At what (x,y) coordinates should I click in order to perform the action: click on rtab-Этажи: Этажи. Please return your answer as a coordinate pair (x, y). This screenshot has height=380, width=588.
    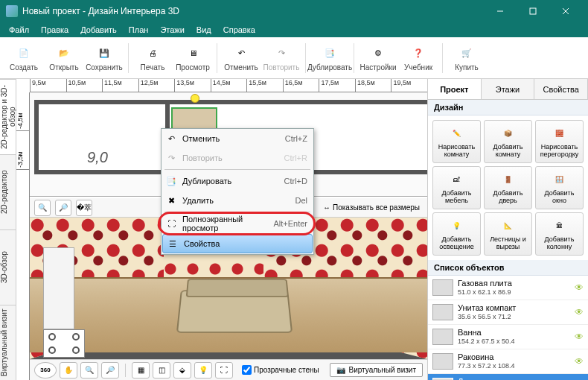
    Looking at the image, I should click on (508, 89).